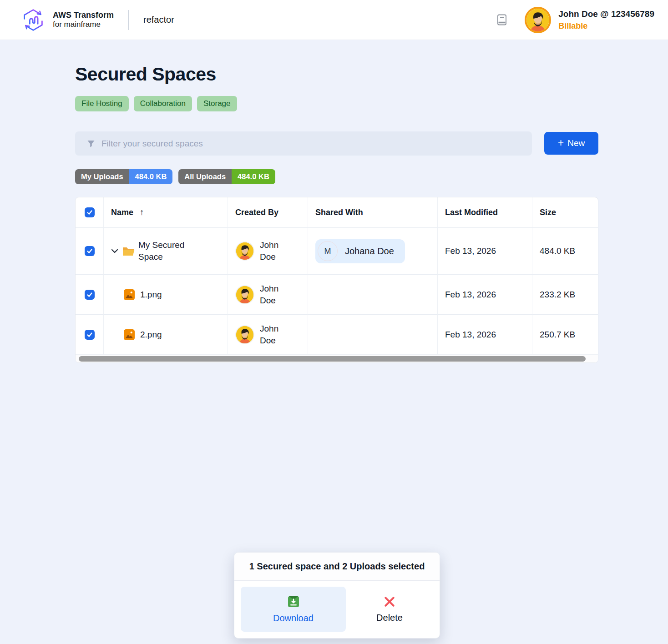 This screenshot has height=644, width=668. I want to click on folder-name: My Secured Space, so click(168, 251).